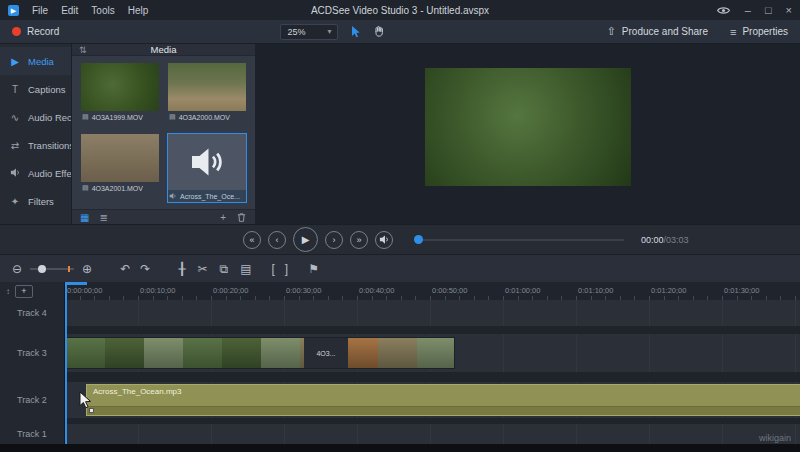  Describe the element at coordinates (52, 269) in the screenshot. I see `timeline-zoom-slider` at that location.